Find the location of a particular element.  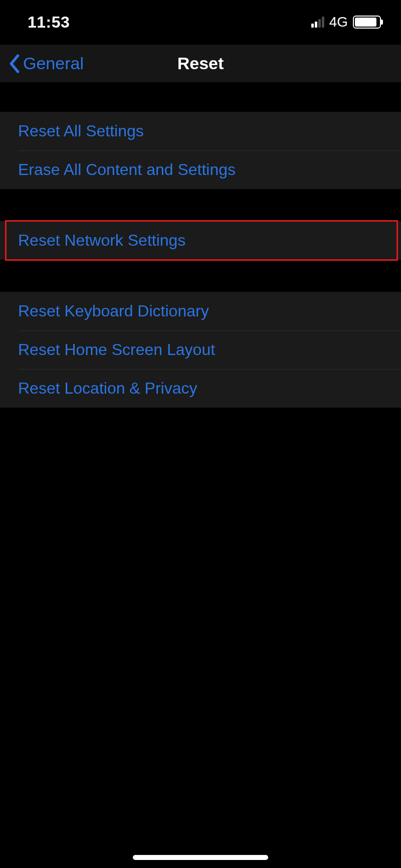

row-label: Reset Network Settings is located at coordinates (102, 241).